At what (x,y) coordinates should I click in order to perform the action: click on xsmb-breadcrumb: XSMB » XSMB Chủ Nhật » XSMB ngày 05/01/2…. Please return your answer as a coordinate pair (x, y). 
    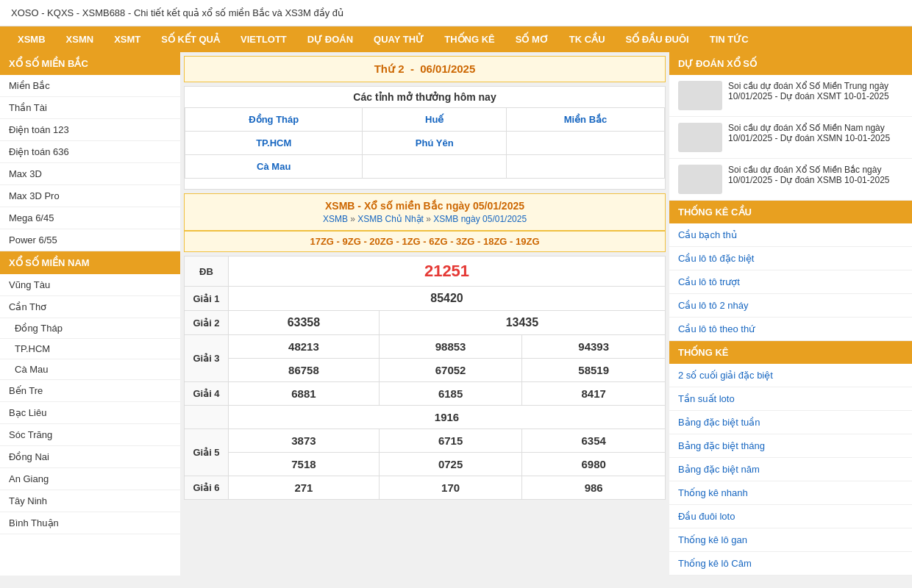
    Looking at the image, I should click on (425, 219).